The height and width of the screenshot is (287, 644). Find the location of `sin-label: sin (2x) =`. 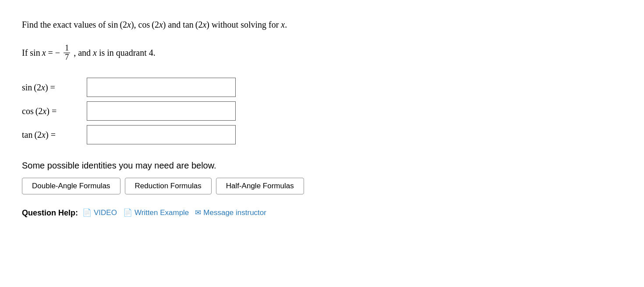

sin-label: sin (2x) = is located at coordinates (53, 87).